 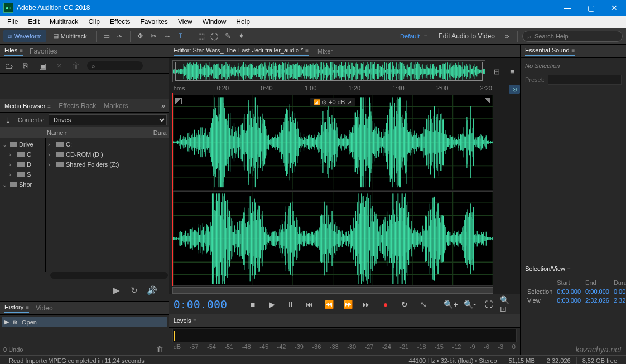 What do you see at coordinates (310, 304) in the screenshot?
I see `go-start-button: ⏮` at bounding box center [310, 304].